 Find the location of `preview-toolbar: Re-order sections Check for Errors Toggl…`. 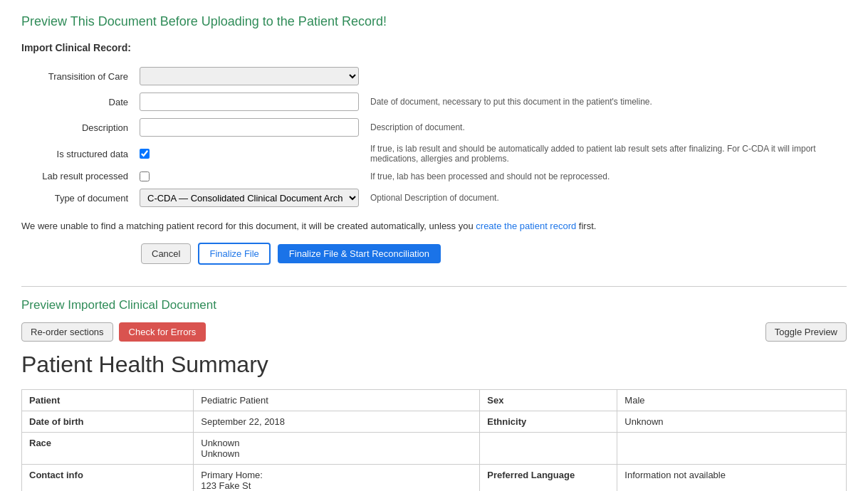

preview-toolbar: Re-order sections Check for Errors Toggl… is located at coordinates (434, 332).